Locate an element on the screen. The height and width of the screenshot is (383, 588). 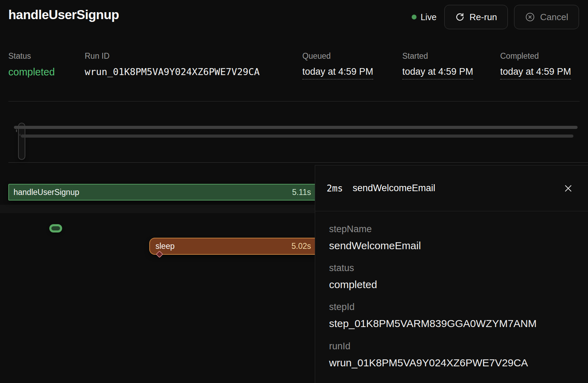
meta-started-value: today at 4:59 PM is located at coordinates (438, 73).